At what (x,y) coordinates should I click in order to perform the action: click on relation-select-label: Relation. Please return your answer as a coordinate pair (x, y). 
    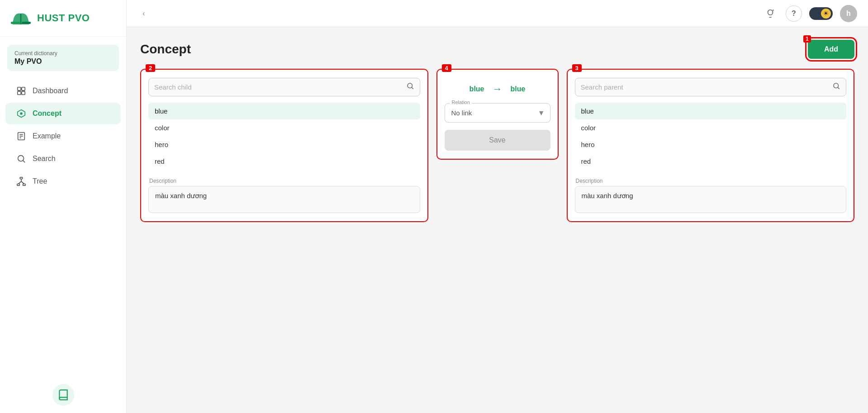
    Looking at the image, I should click on (461, 102).